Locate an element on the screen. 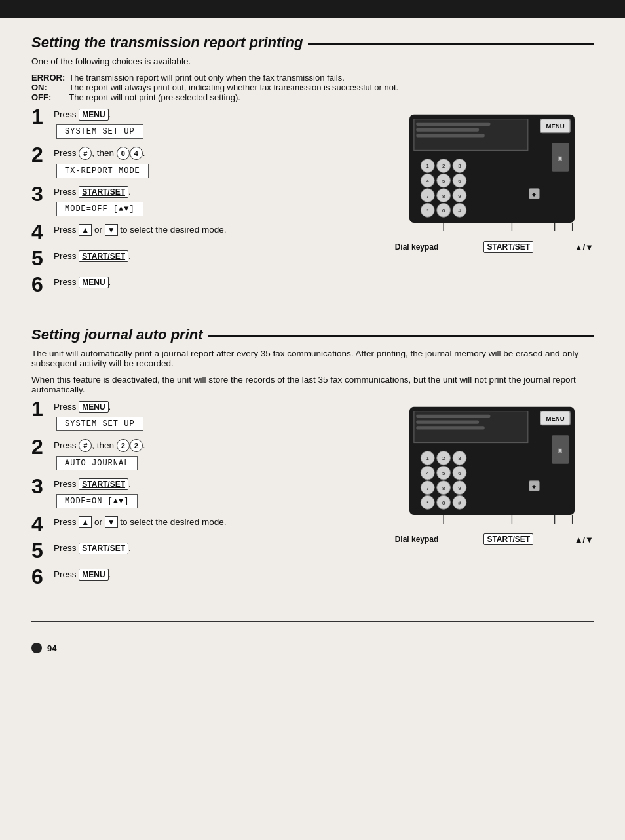  section1-steps-col: 1 Press MENU. SYSTEM SET UP 2 Press #, t… is located at coordinates (201, 206).